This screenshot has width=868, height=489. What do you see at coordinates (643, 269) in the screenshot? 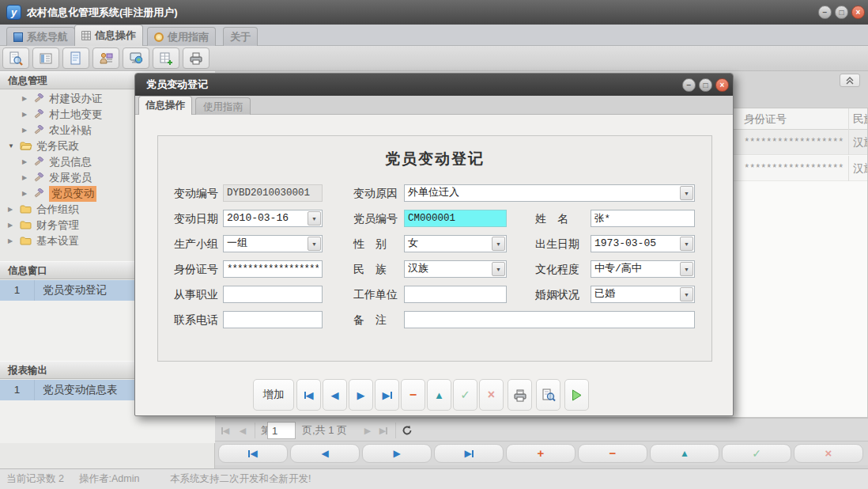
I see `education-select: 中专/高中 ▼` at bounding box center [643, 269].